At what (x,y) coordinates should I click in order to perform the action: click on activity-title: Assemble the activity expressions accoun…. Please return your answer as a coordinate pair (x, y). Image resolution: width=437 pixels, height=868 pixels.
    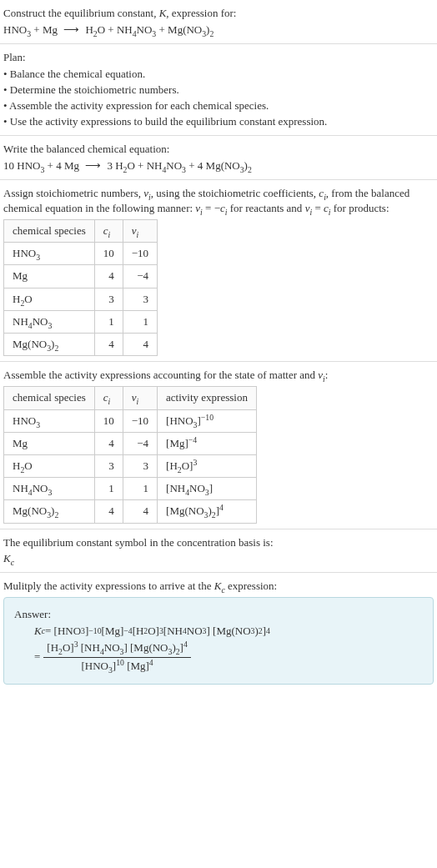
    Looking at the image, I should click on (218, 375).